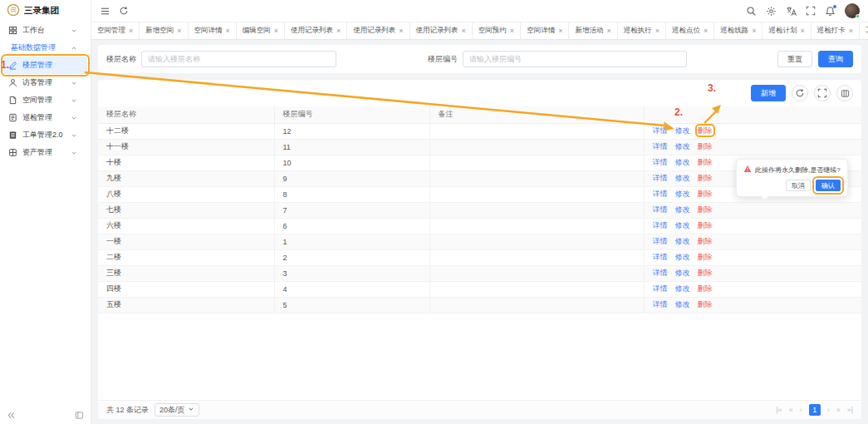 This screenshot has height=424, width=868. I want to click on pagination-last-icon: »|, so click(851, 410).